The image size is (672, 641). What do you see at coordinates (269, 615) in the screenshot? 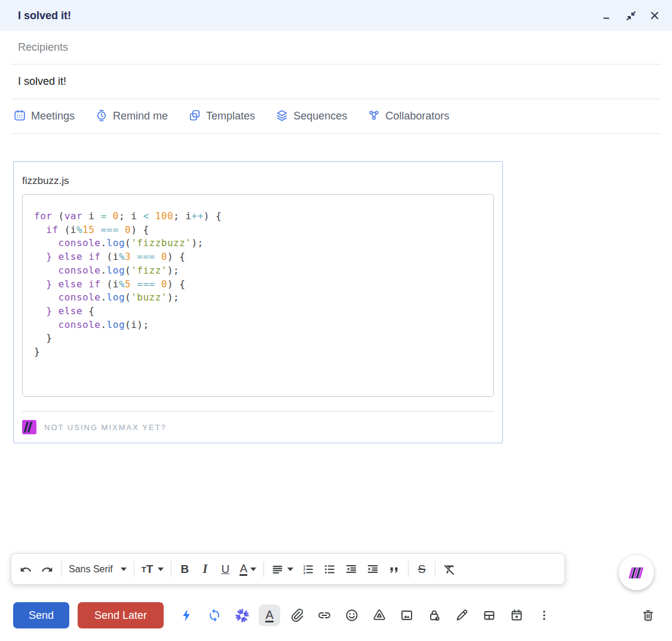
I see `highlight-a-icon: A` at bounding box center [269, 615].